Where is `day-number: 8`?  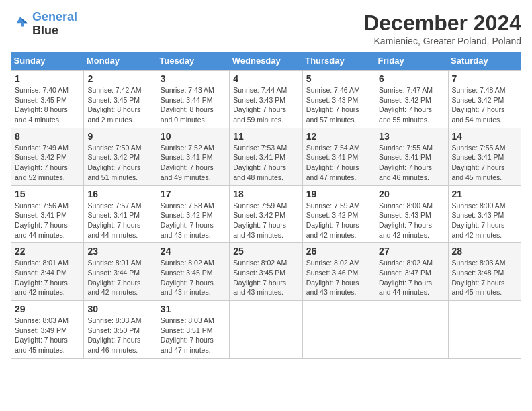 day-number: 8 is located at coordinates (47, 136).